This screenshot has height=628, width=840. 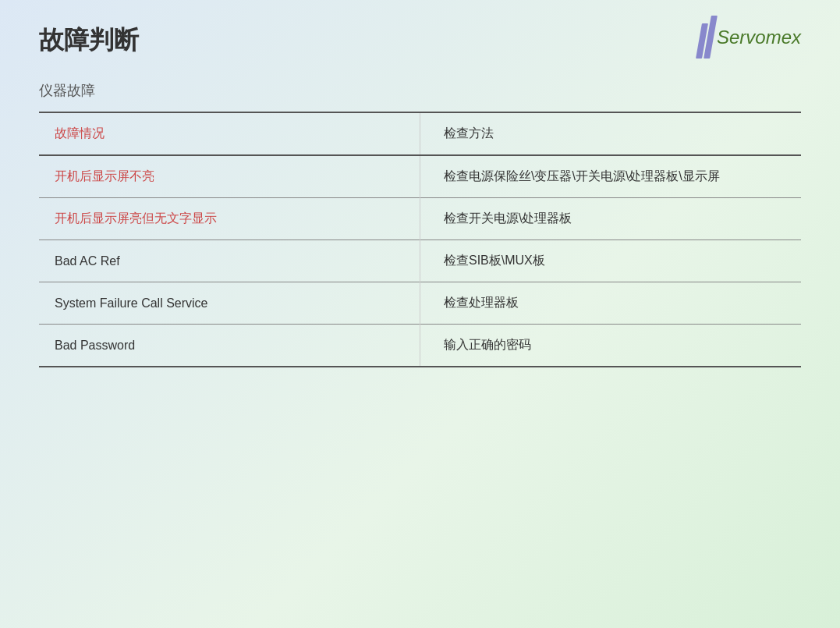 I want to click on method-cell: 检查开关电源\处理器板, so click(x=611, y=219).